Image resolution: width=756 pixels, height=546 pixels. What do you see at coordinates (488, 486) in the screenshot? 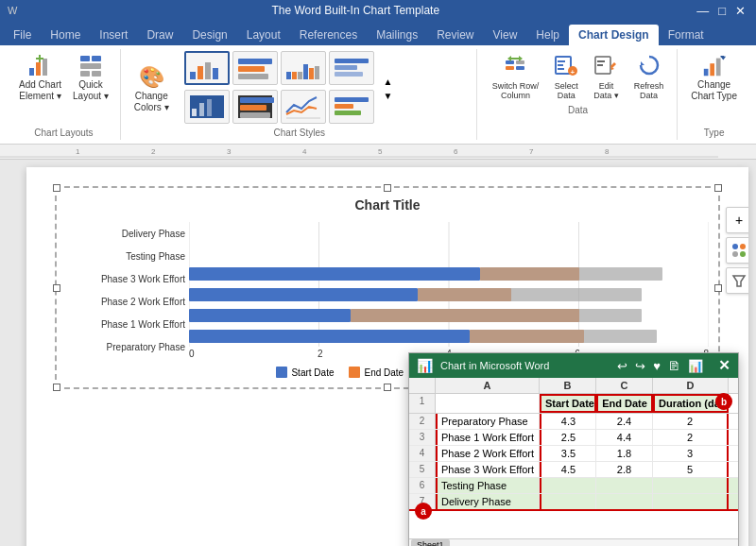
I see `ss-cell-6a: Testing Phase` at bounding box center [488, 486].